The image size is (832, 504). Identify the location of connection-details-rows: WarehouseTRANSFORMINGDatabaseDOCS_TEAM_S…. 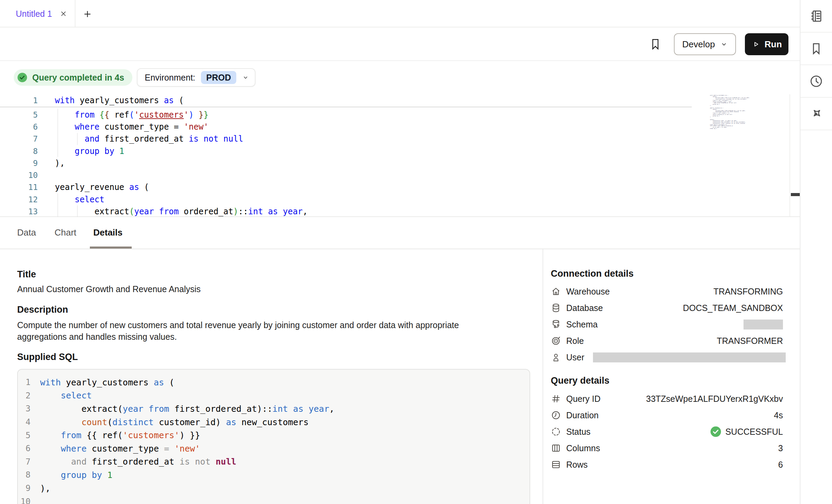
(667, 324).